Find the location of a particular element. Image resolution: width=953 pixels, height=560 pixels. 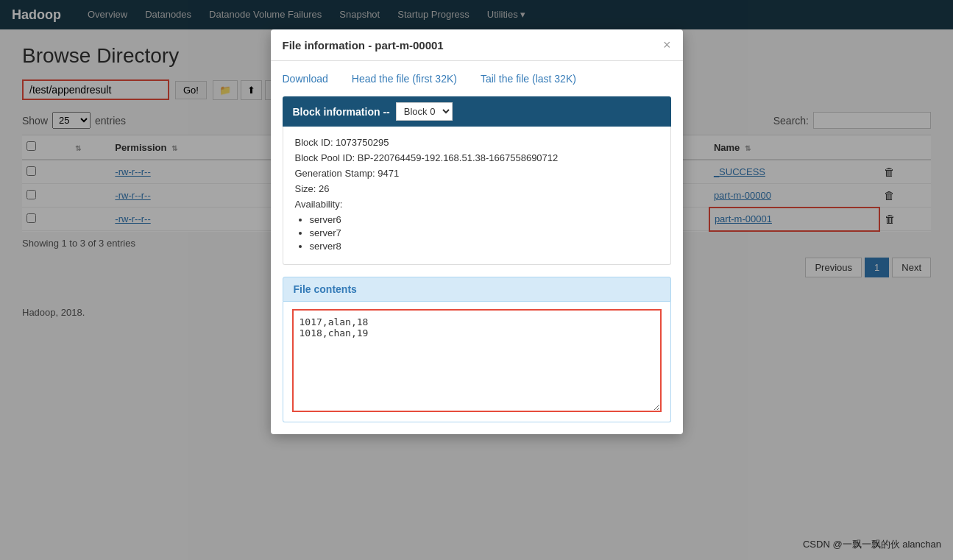

block-id: Block ID: 1073750295 is located at coordinates (477, 143).